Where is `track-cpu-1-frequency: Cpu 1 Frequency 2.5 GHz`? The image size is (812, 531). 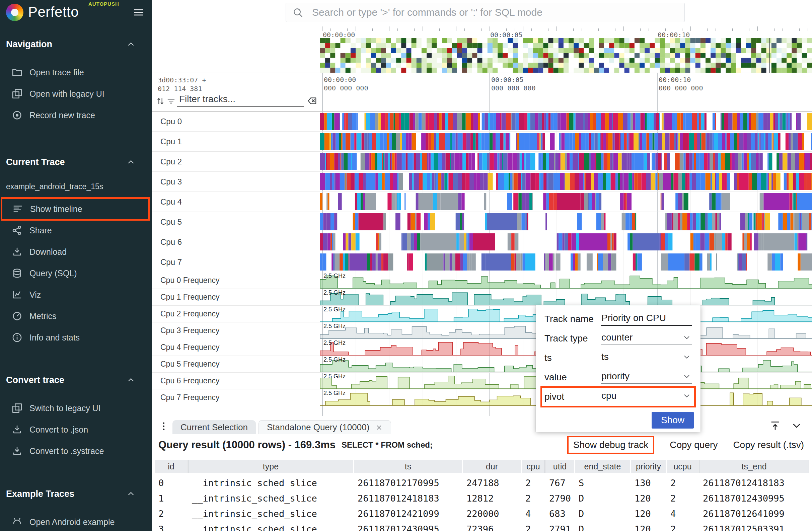
track-cpu-1-frequency: Cpu 1 Frequency 2.5 GHz is located at coordinates (482, 297).